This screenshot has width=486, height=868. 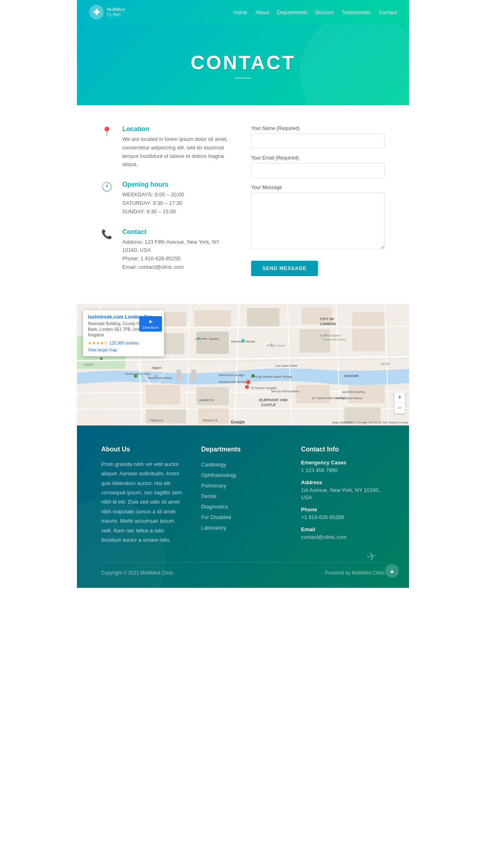 I want to click on nav-contact: Contact, so click(x=388, y=12).